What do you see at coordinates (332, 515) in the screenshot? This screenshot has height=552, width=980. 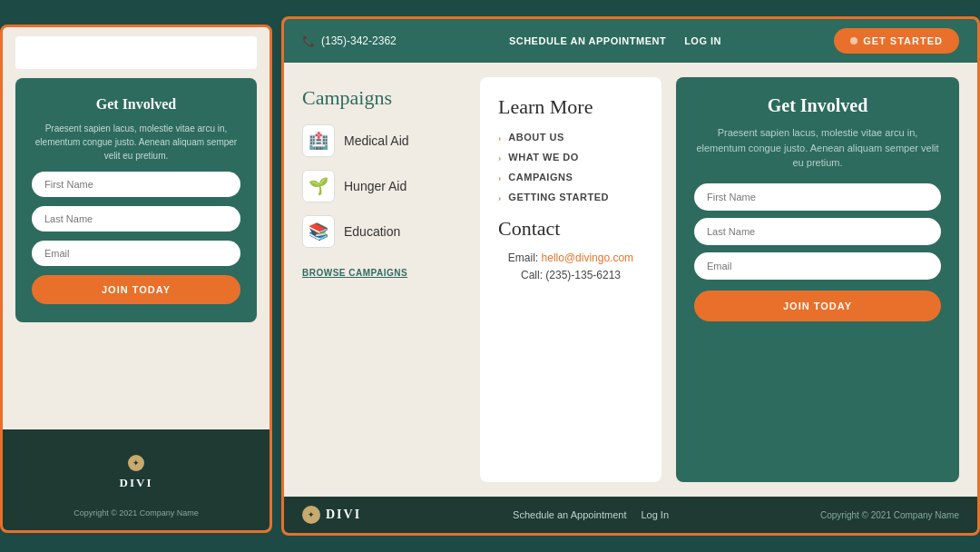 I see `footer-logo: ✦ DIVI` at bounding box center [332, 515].